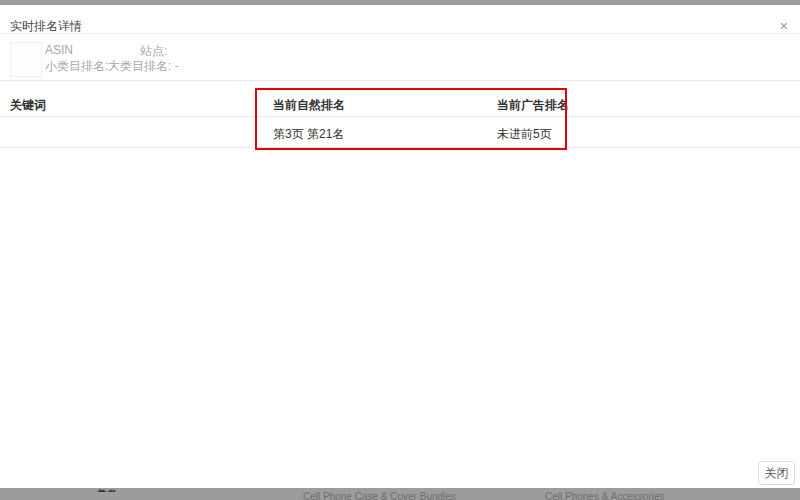 The width and height of the screenshot is (800, 500). Describe the element at coordinates (59, 50) in the screenshot. I see `asin-label: ASIN` at that location.